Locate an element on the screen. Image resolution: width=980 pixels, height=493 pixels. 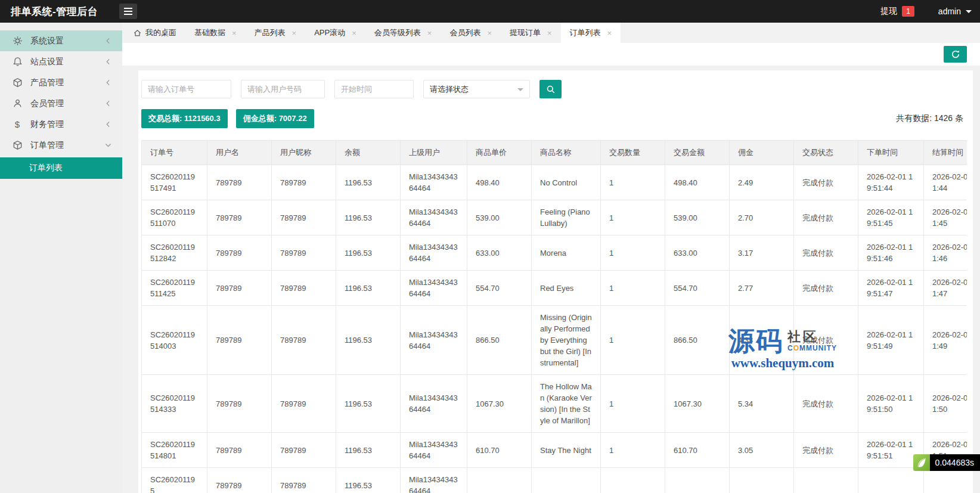
search-button is located at coordinates (551, 89).